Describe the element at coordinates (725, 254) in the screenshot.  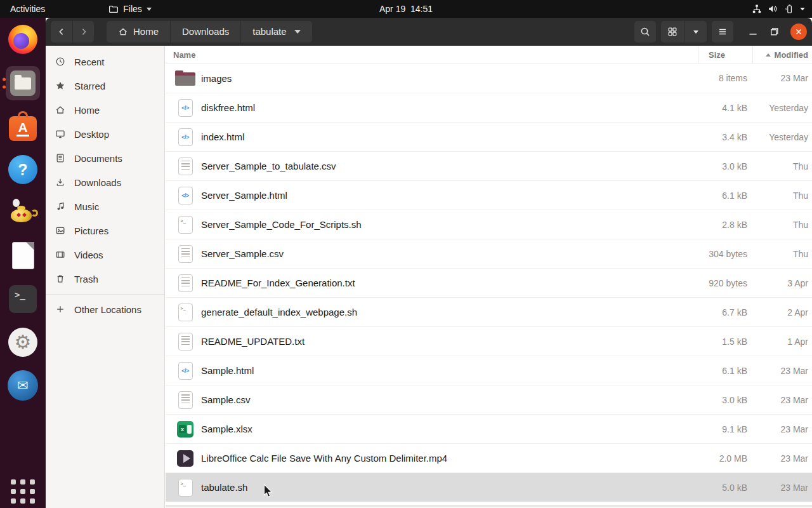
I see `file-size: 304 bytes` at that location.